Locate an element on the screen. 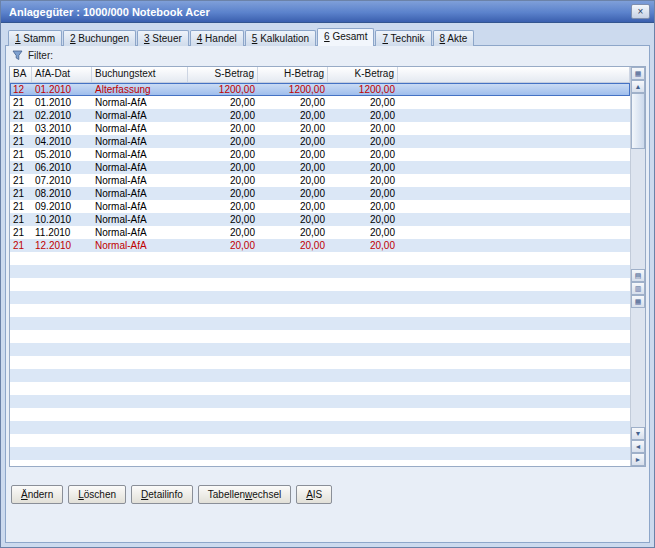  column-header-buchungstext: Buchungstext is located at coordinates (140, 74).